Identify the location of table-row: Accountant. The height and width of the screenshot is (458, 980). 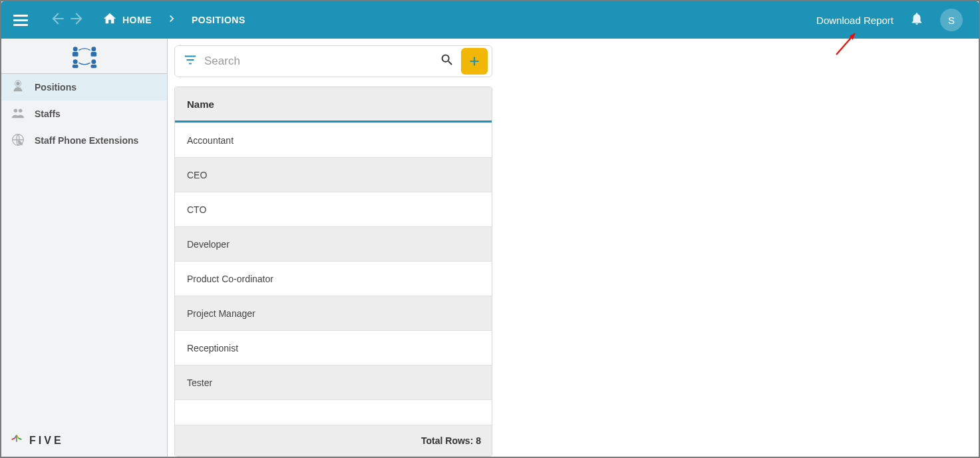
(333, 140).